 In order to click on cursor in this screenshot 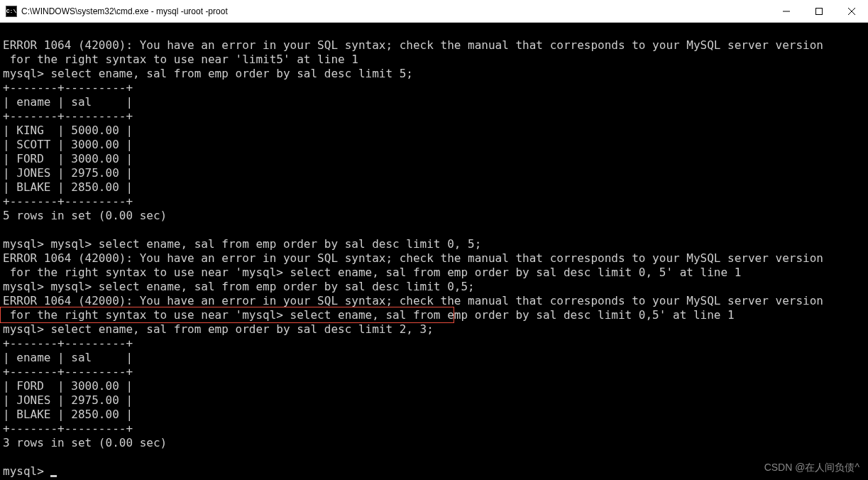, I will do `click(54, 476)`.